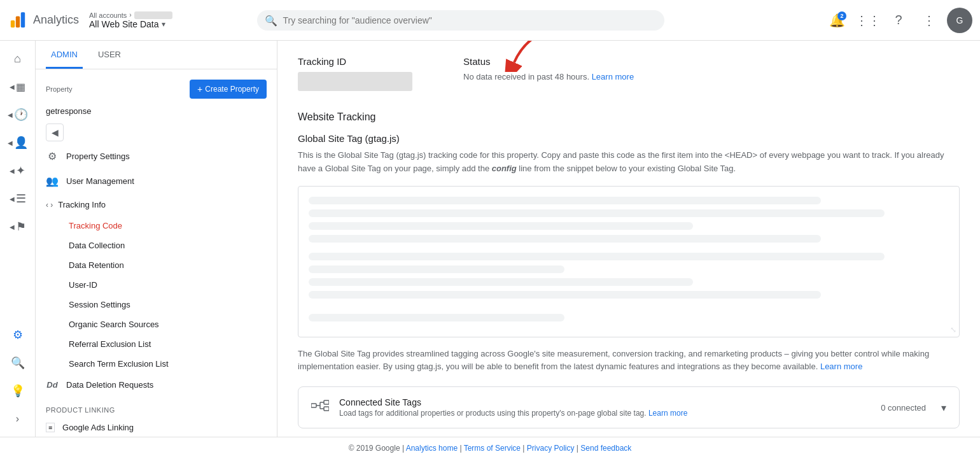 The width and height of the screenshot is (980, 459). I want to click on notifications-button: 🔔 2, so click(837, 20).